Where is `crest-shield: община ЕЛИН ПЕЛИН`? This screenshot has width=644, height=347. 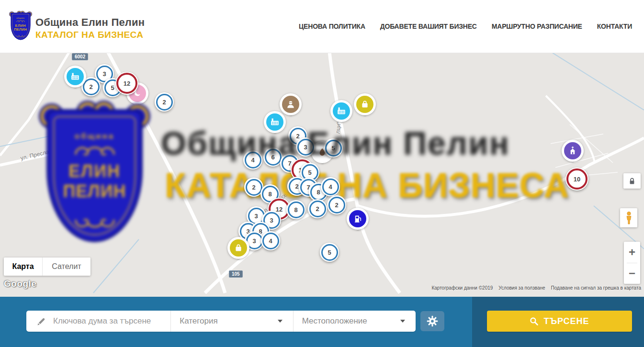
crest-shield: община ЕЛИН ПЕЛИН is located at coordinates (20, 26).